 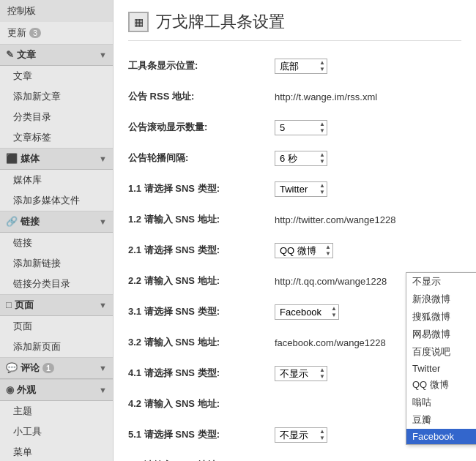 What do you see at coordinates (331, 281) in the screenshot?
I see `sns-2-2-url: http://t.qq.com/wange1228` at bounding box center [331, 281].